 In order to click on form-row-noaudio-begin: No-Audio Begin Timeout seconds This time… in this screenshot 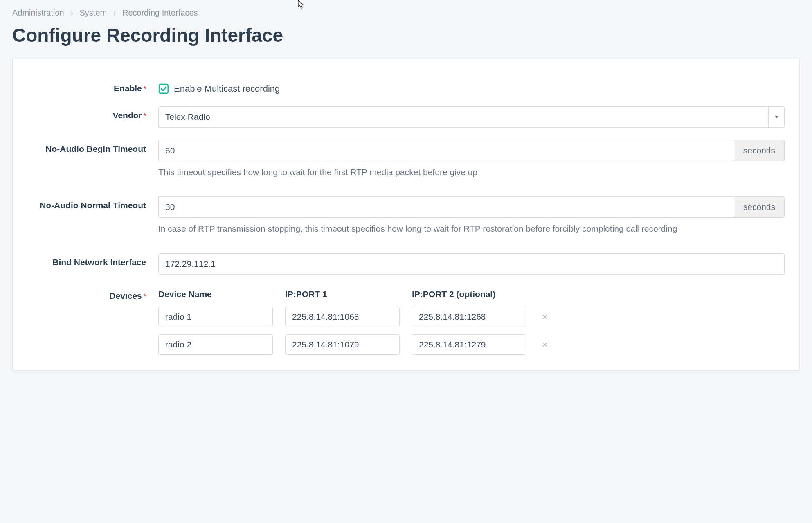, I will do `click(406, 159)`.